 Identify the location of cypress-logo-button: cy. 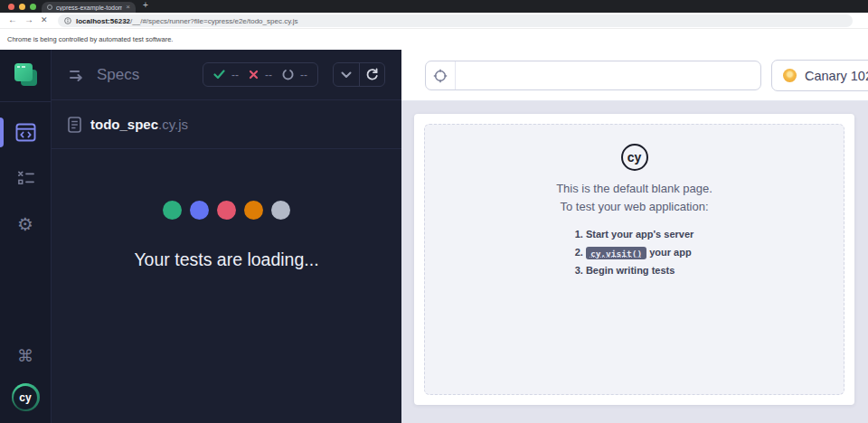
(25, 398).